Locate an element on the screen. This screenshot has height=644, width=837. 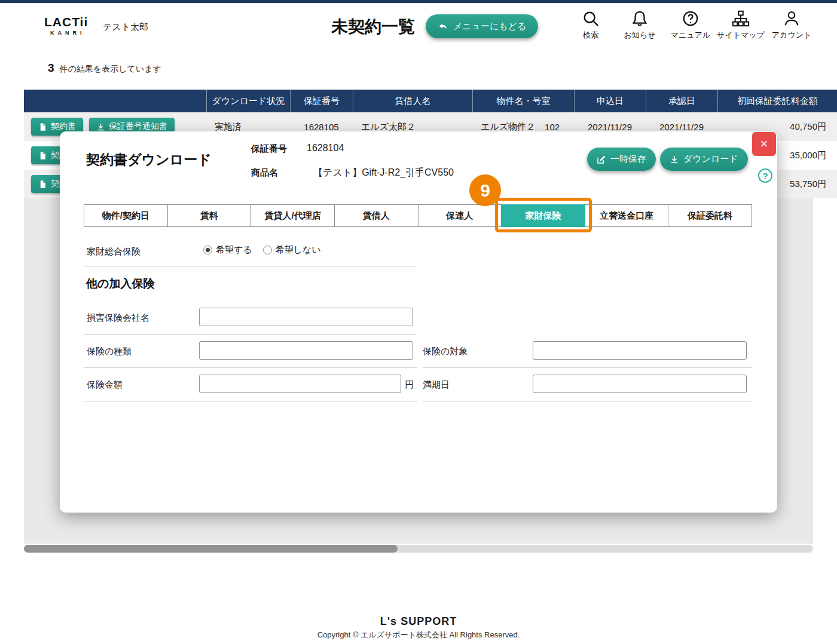
results-text: 件の結果を表示しています is located at coordinates (111, 69).